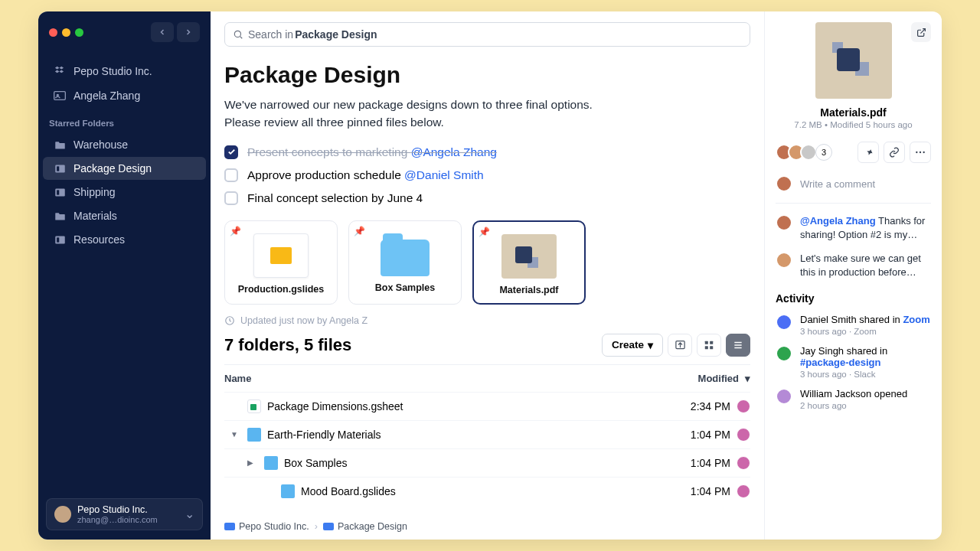 Image resolution: width=980 pixels, height=551 pixels. What do you see at coordinates (487, 491) in the screenshot?
I see `table-row: Mood Board.gslides1:04 PM` at bounding box center [487, 491].